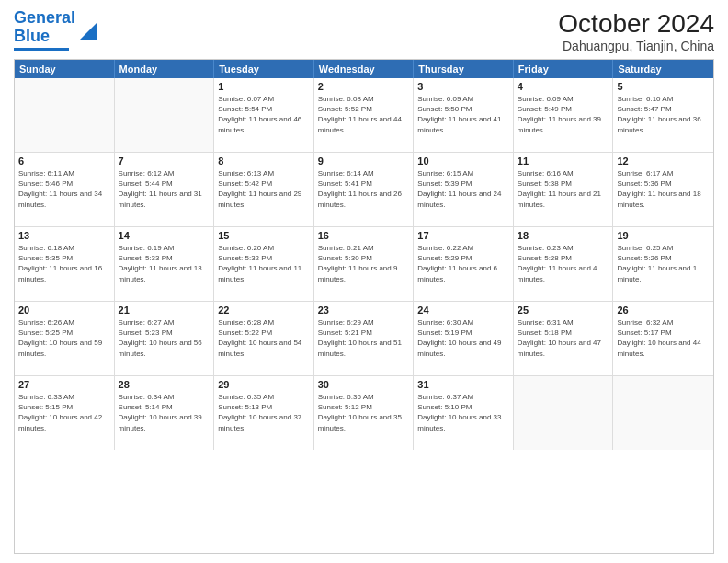 This screenshot has height=563, width=728. Describe the element at coordinates (364, 385) in the screenshot. I see `day-number: 30` at that location.